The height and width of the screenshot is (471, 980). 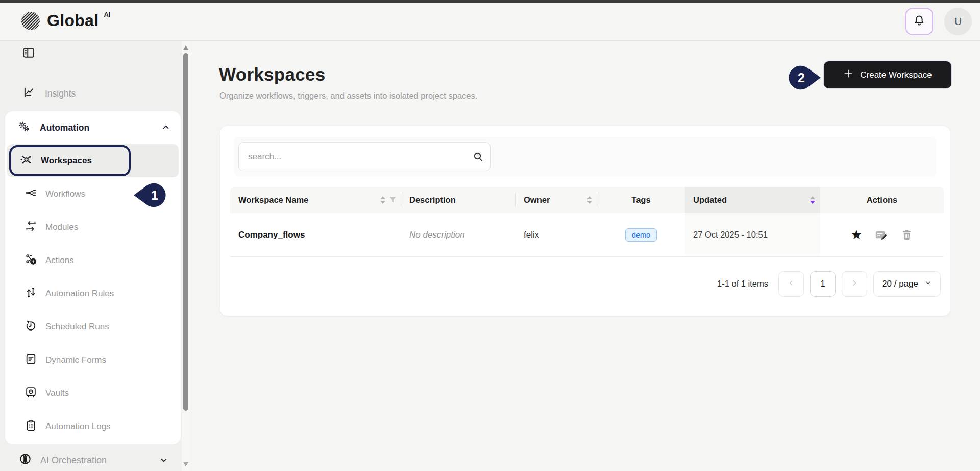 What do you see at coordinates (273, 75) in the screenshot?
I see `page-title: Workspaces` at bounding box center [273, 75].